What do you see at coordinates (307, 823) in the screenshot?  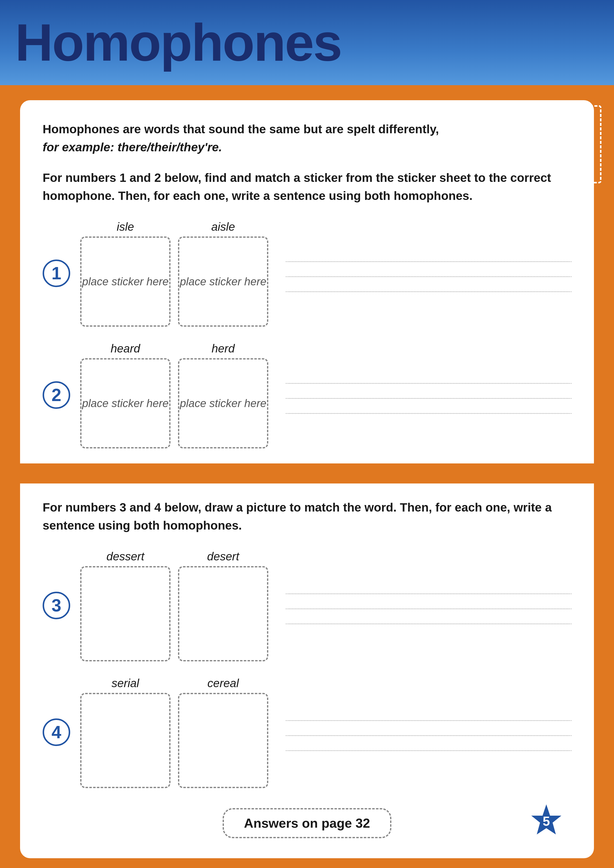 I see `footer: Answers on page 32 5` at bounding box center [307, 823].